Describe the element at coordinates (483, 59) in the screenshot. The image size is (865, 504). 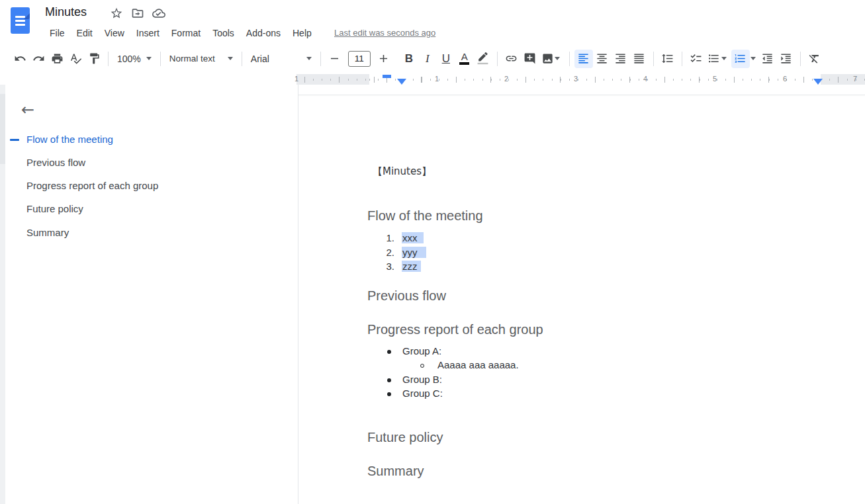
I see `highlight-color-button` at that location.